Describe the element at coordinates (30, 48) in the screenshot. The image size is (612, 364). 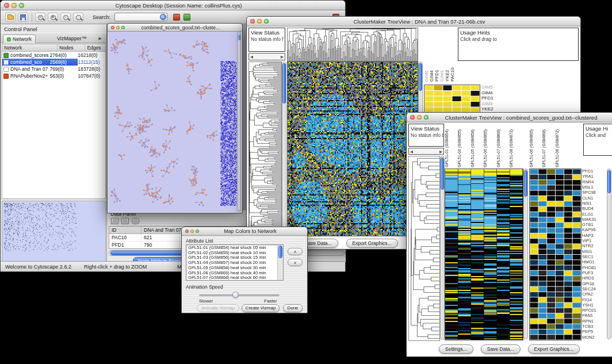
I see `col-network: Network` at that location.